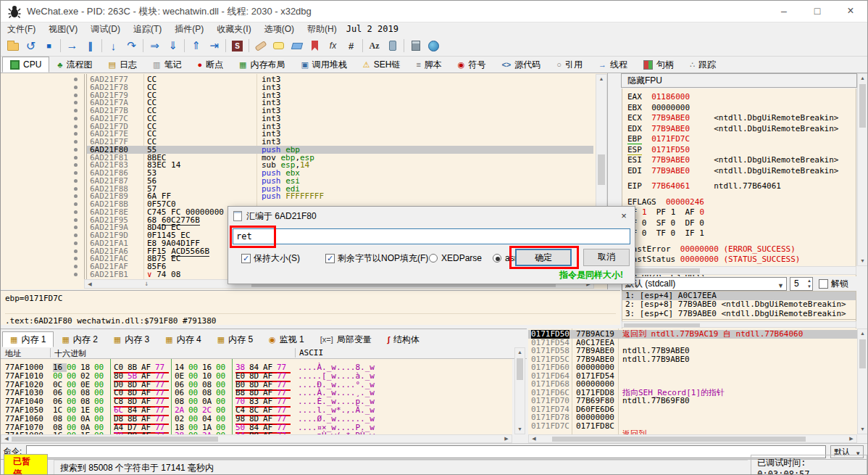  Describe the element at coordinates (733, 171) in the screenshot. I see `register-line: EDI 77B9ABE0 <ntdll.DbgUiRemoteBreakin>` at that location.